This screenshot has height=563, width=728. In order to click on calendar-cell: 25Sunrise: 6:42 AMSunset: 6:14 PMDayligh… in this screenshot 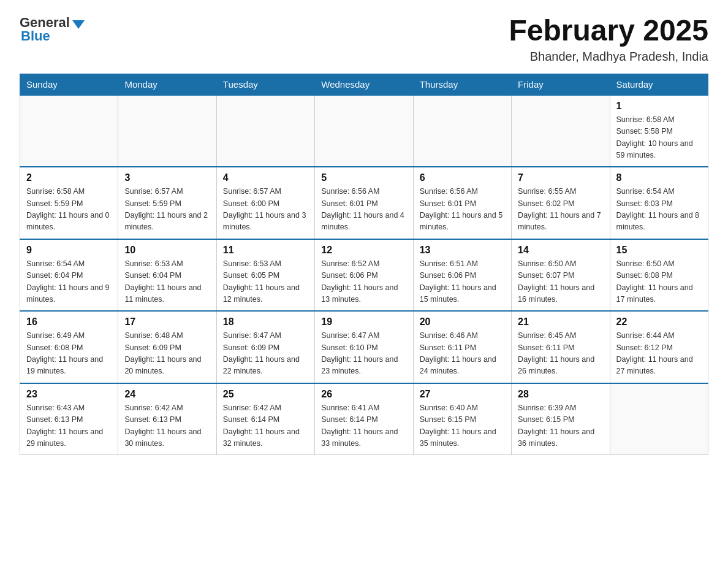, I will do `click(265, 419)`.